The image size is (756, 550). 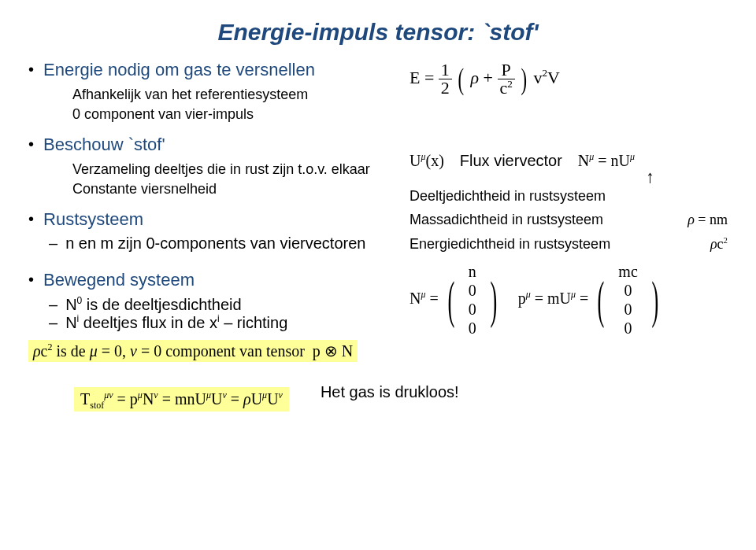 I want to click on bullet-4: Bewegend systeem, so click(x=119, y=280).